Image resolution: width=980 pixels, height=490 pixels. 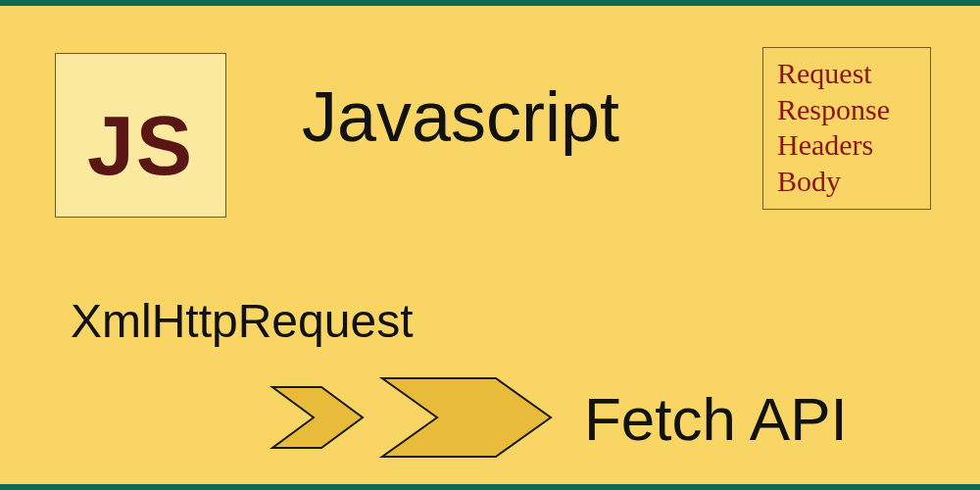 I want to click on api-interfaces-box: Request Response Headers Body, so click(x=847, y=128).